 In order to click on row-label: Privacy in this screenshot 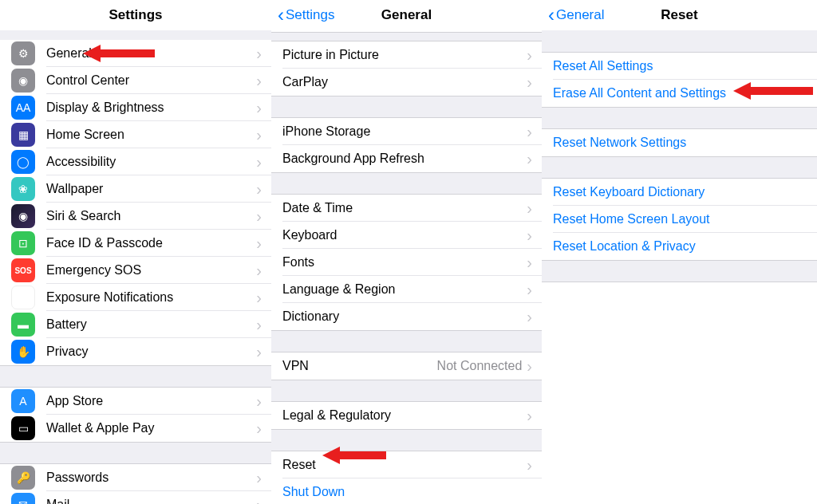, I will do `click(152, 352)`.